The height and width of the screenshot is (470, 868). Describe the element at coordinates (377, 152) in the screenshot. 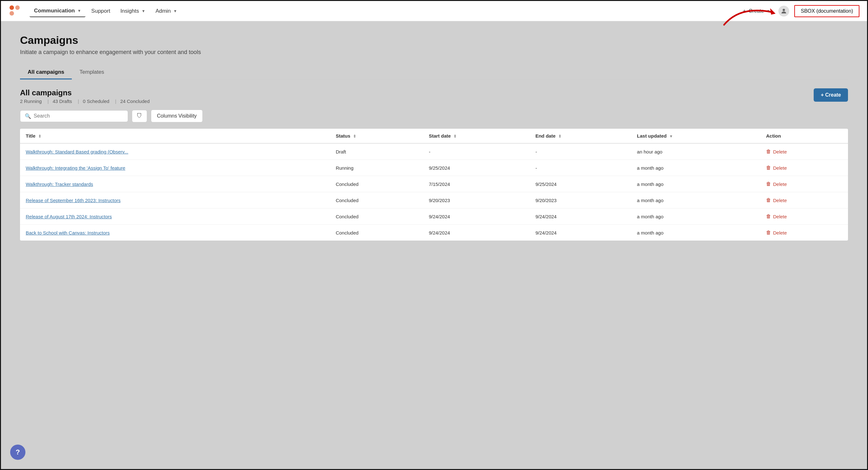

I see `cell-status: Draft` at that location.